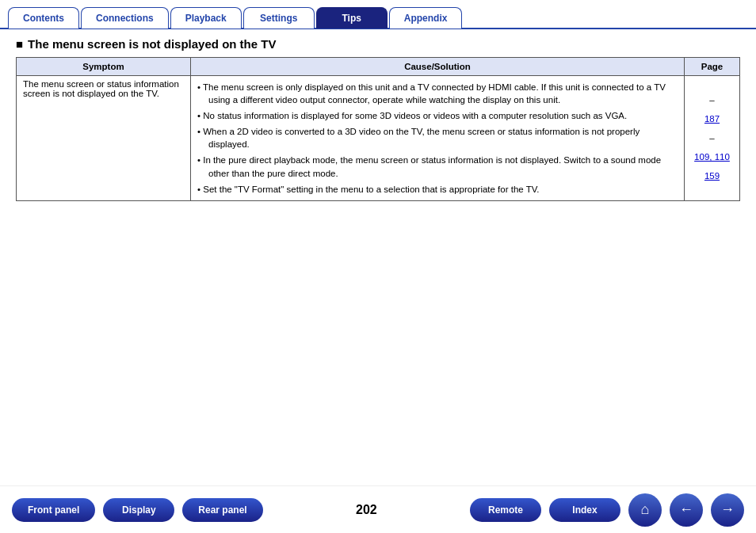 The width and height of the screenshot is (756, 533). Describe the element at coordinates (712, 100) in the screenshot. I see `page-entry-1: –` at that location.